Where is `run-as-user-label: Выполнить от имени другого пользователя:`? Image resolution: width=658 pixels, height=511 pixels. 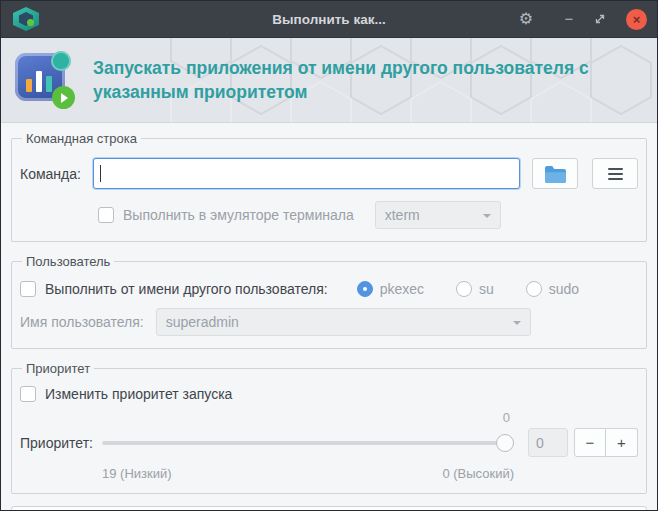 run-as-user-label: Выполнить от имени другого пользователя: is located at coordinates (186, 289).